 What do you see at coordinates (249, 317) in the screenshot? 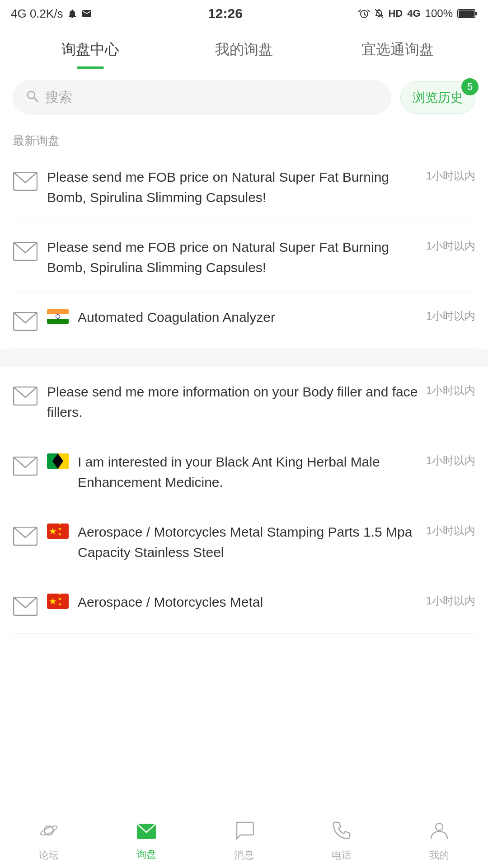
I see `inquiry-text: Automated Coagulation Analyzer` at bounding box center [249, 317].